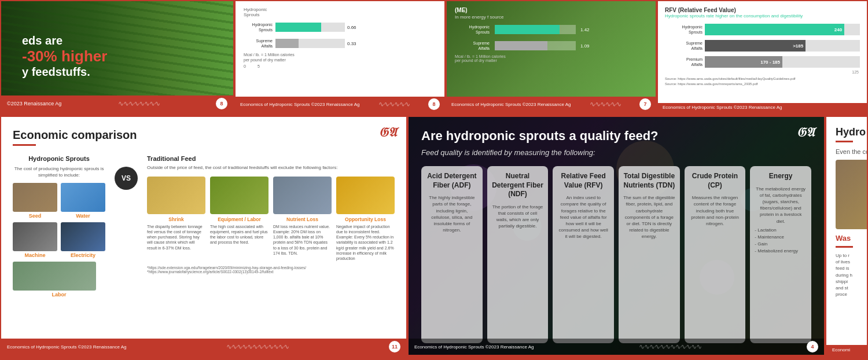  What do you see at coordinates (781, 205) in the screenshot?
I see `energy-desc: The metabolized energy of fat, carbohydr…` at bounding box center [781, 205].